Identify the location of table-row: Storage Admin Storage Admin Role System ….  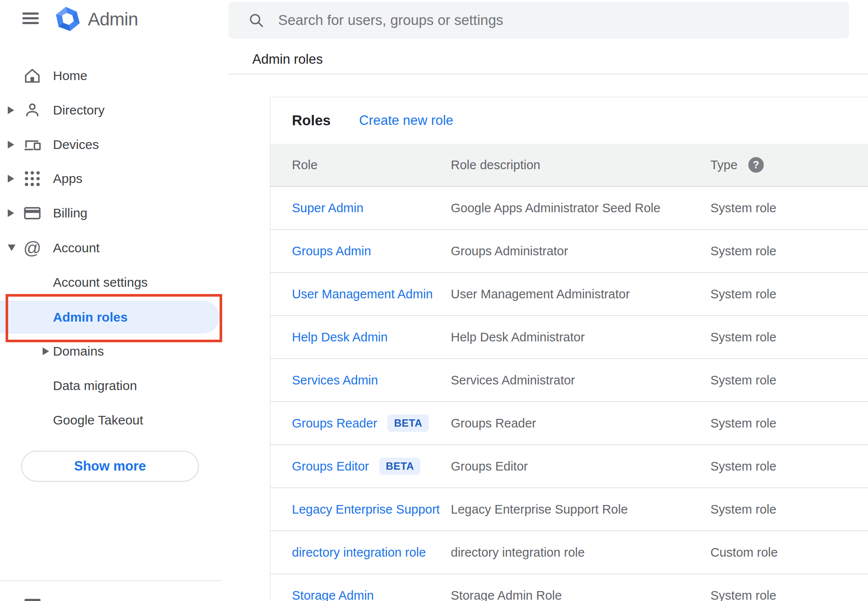
(569, 588).